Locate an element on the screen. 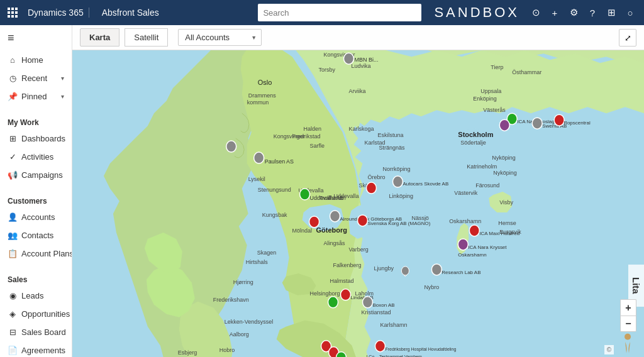 The width and height of the screenshot is (644, 357). svg-text: Tierp is located at coordinates (497, 67).